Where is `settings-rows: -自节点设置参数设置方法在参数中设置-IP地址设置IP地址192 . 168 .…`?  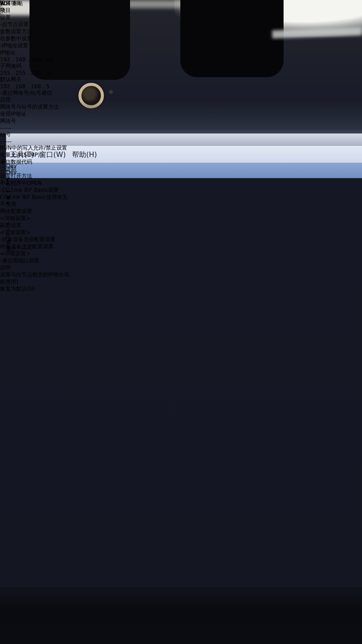
settings-rows: -自节点设置参数设置方法在参数中设置-IP地址设置IP地址192 . 168 .… is located at coordinates (37, 143).